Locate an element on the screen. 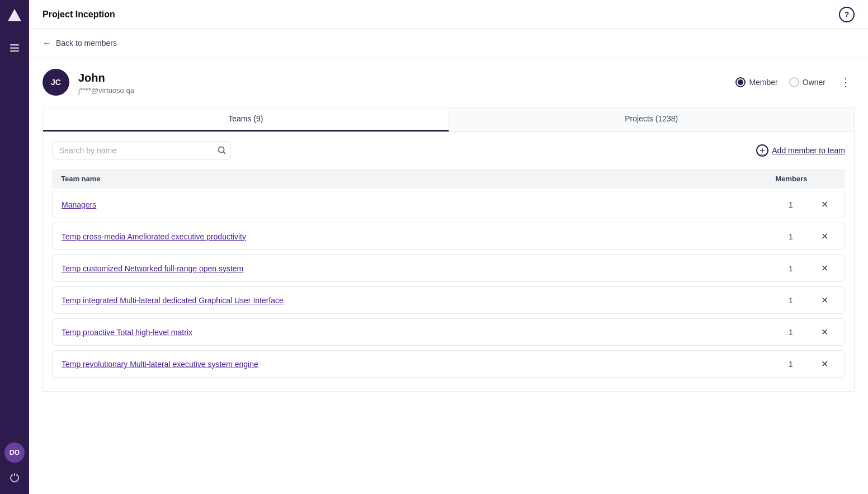  user-avatar-sidebar: DO is located at coordinates (15, 453).